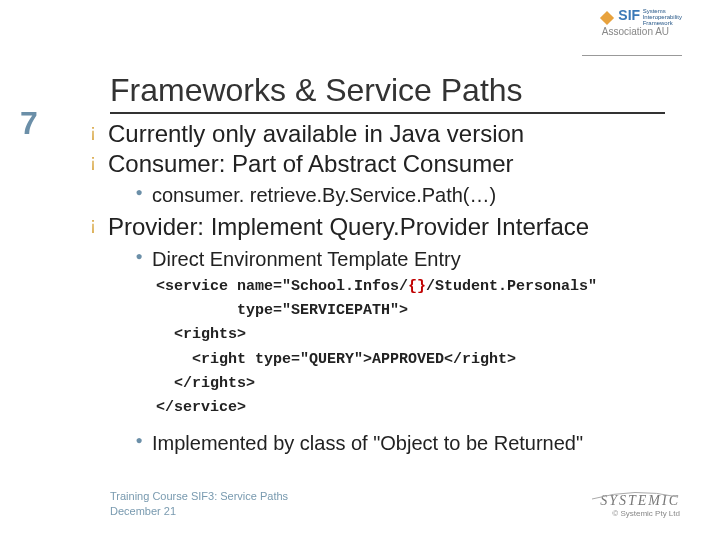 This screenshot has height=540, width=720. I want to click on code-text: </service>, so click(201, 408).